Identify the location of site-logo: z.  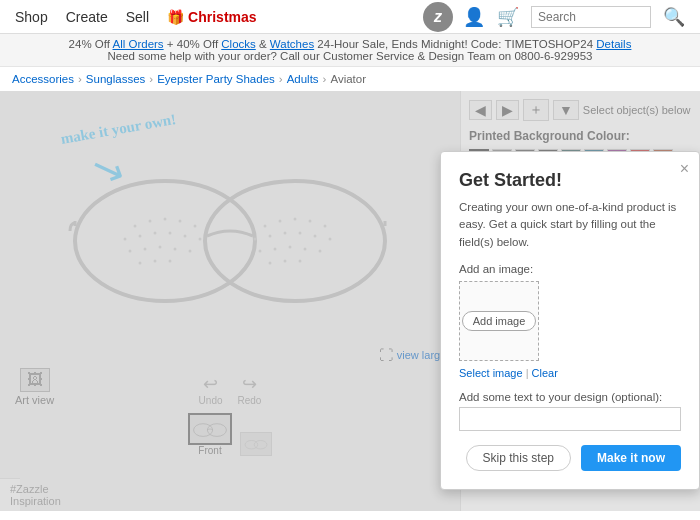
(438, 17).